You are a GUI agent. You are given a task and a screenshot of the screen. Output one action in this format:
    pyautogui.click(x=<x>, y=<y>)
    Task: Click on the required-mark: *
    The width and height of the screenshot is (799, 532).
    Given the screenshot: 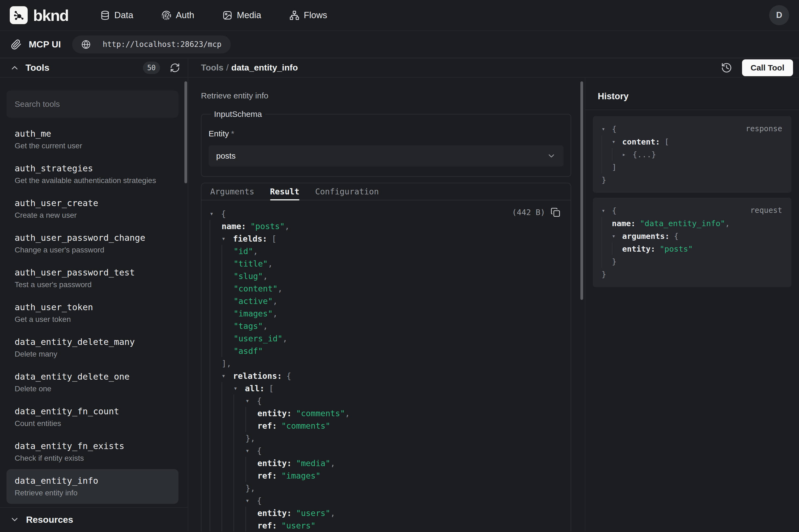 What is the action you would take?
    pyautogui.click(x=233, y=134)
    